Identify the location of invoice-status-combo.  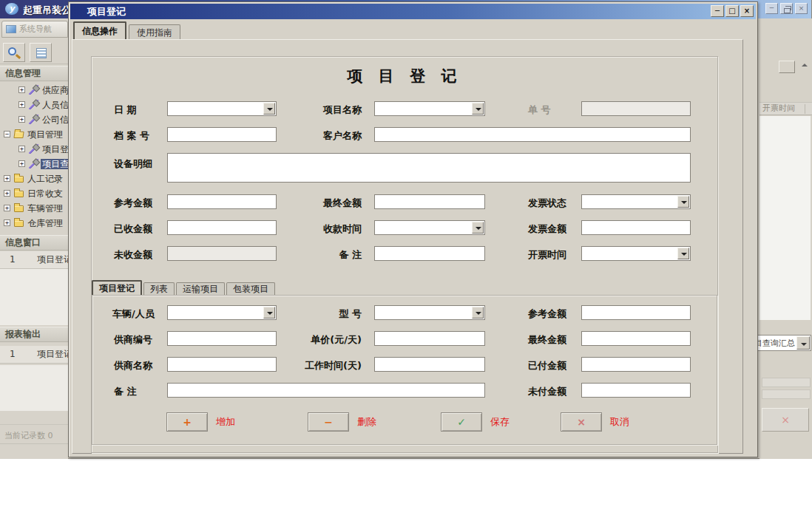
(636, 202).